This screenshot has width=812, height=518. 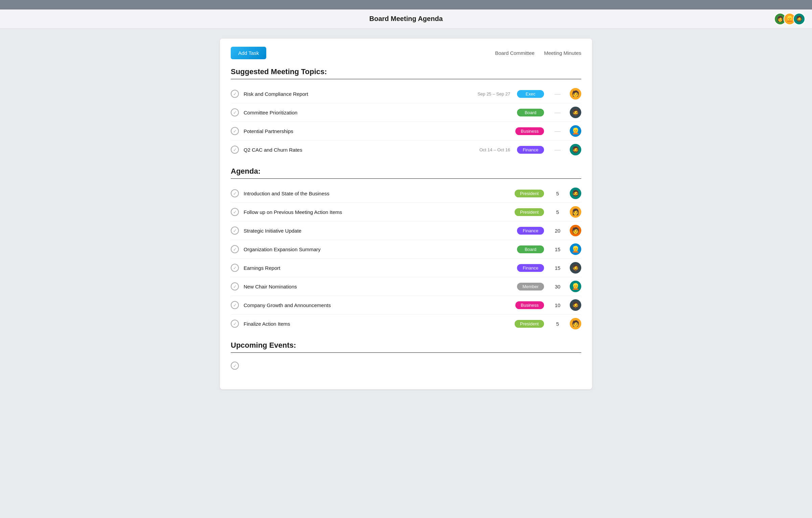 What do you see at coordinates (406, 19) in the screenshot?
I see `page-title: Board Meeting Agenda` at bounding box center [406, 19].